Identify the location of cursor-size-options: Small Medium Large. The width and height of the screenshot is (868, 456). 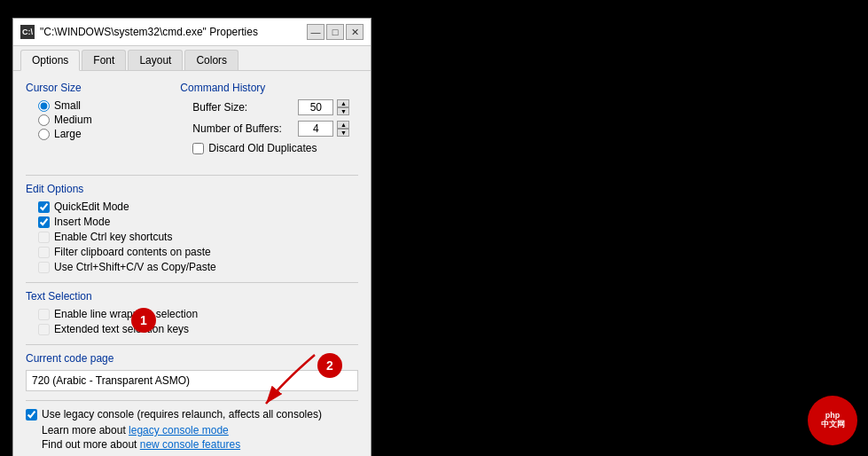
(94, 120).